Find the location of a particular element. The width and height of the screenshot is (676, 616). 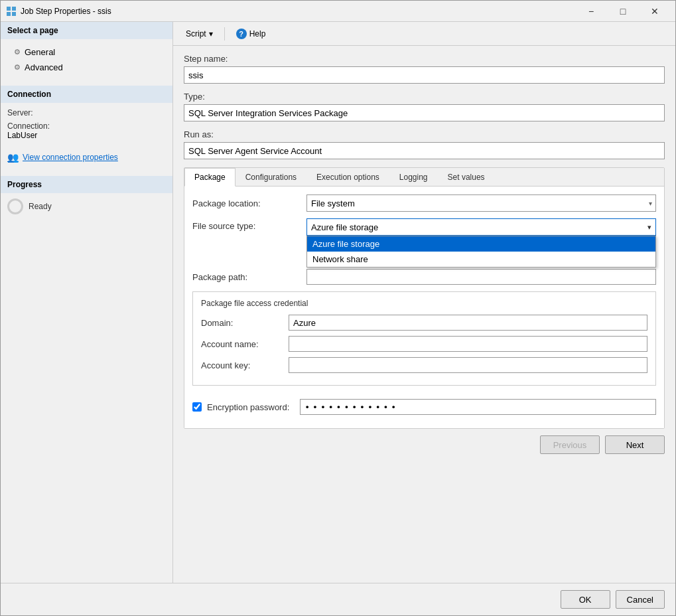

sidebar-info: Server: Connection: LabUser is located at coordinates (86, 126).